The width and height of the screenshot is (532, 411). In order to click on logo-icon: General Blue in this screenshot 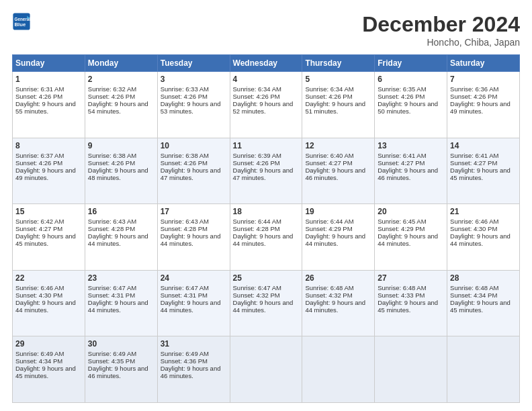, I will do `click(21, 21)`.